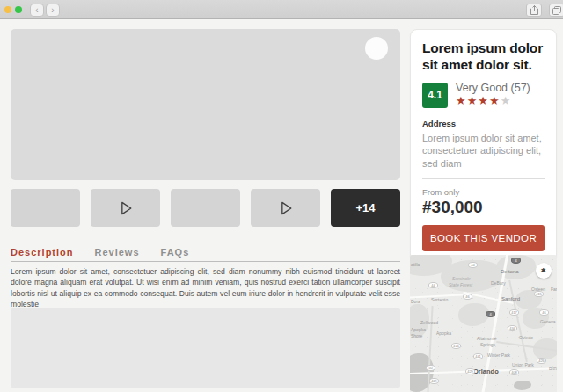 This screenshot has height=392, width=563. I want to click on vendor-title: Lorem ipsum dolor sit amet dolor sit., so click(484, 57).